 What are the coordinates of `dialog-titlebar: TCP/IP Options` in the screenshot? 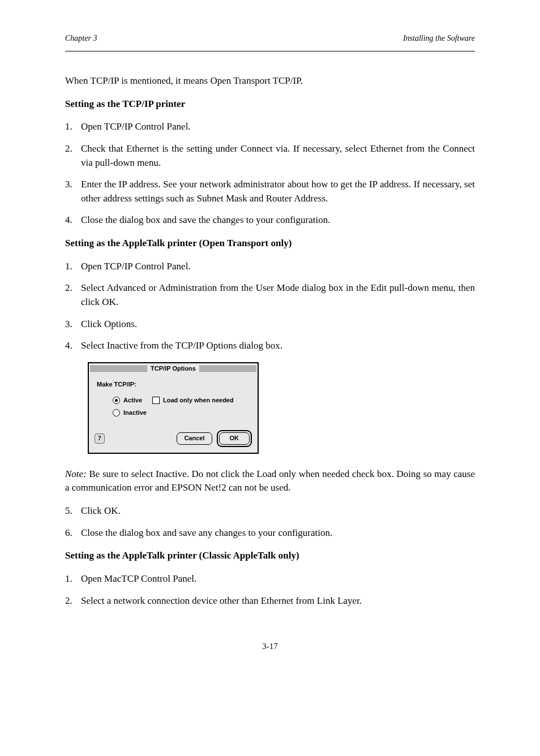 It's located at (173, 369).